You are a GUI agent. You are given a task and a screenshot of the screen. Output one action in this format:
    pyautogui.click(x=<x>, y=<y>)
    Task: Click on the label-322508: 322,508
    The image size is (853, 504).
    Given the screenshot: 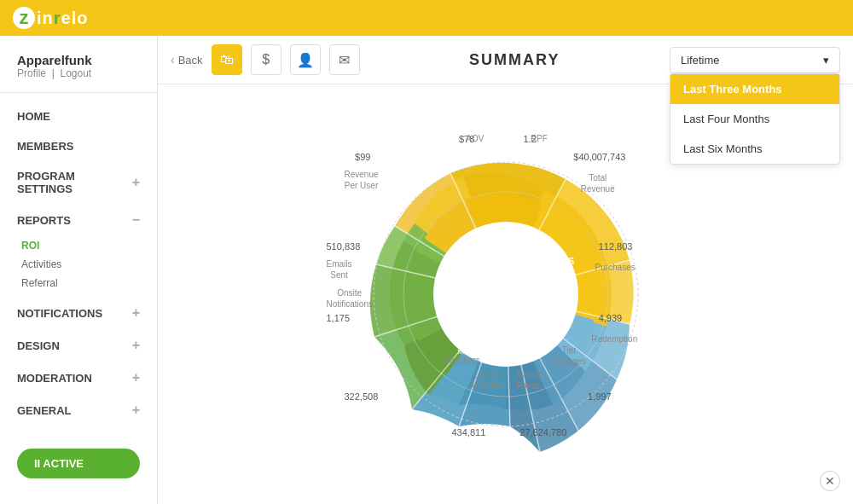 What is the action you would take?
    pyautogui.click(x=362, y=397)
    